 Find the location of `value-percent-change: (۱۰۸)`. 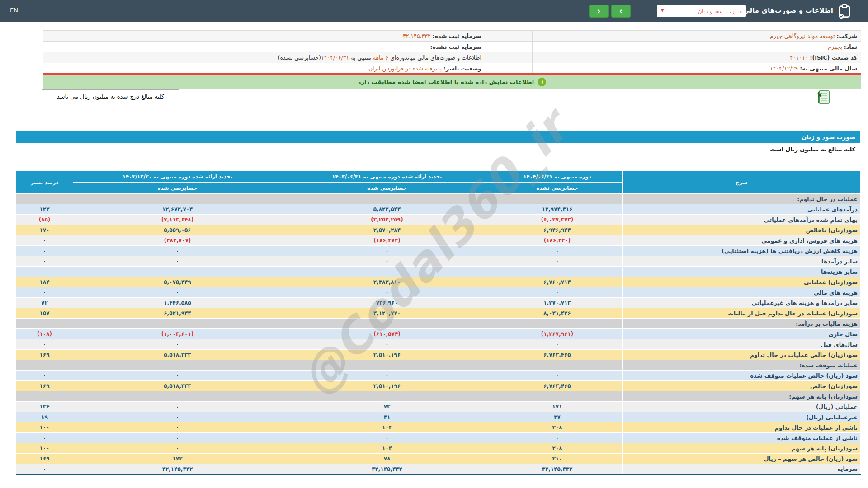

value-percent-change: (۱۰۸) is located at coordinates (45, 334).